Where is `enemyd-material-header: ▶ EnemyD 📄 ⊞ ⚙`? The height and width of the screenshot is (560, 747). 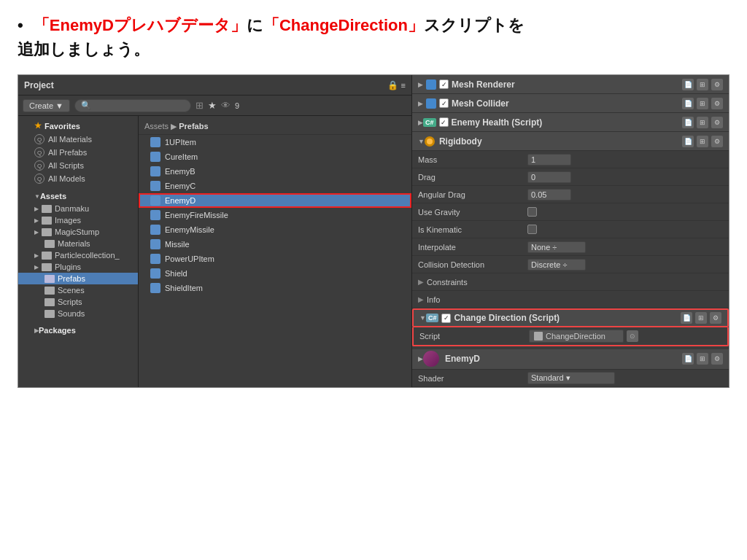 enemyd-material-header: ▶ EnemyD 📄 ⊞ ⚙ is located at coordinates (570, 359).